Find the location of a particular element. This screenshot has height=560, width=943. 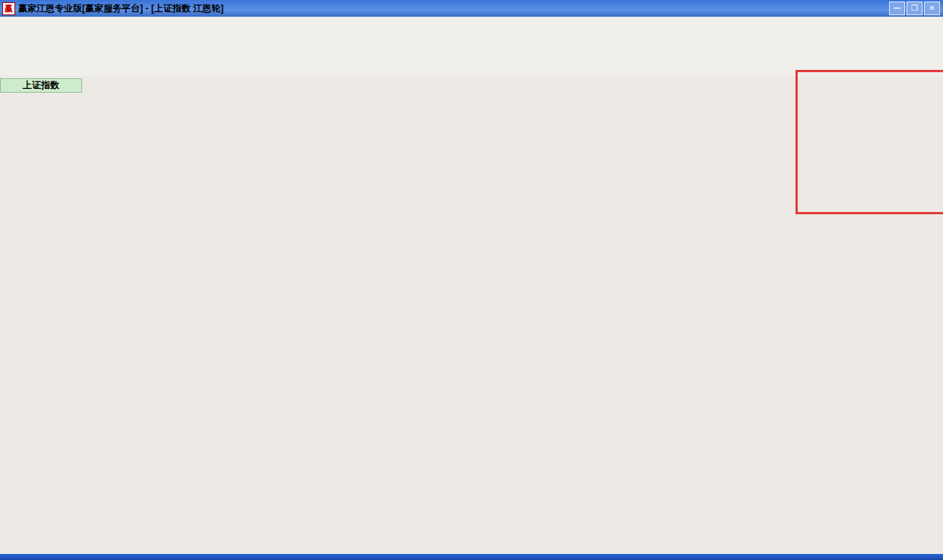

quote-info-panel: 上证指数 is located at coordinates (41, 85).